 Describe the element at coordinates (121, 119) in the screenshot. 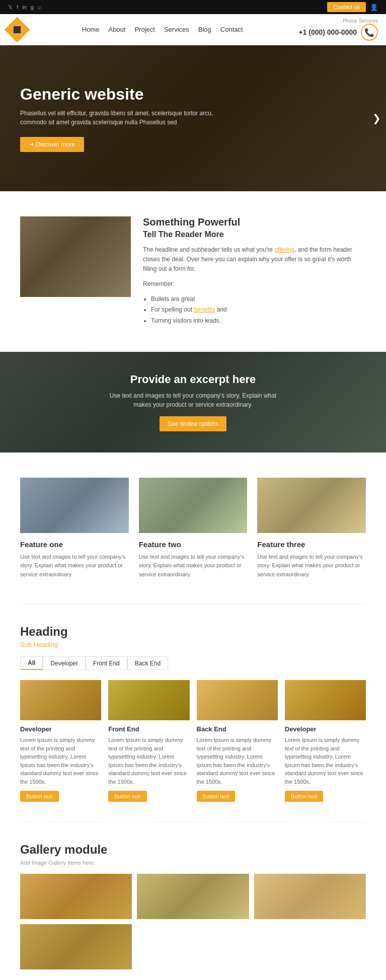

I see `hero-content: Generic website Phasellus vel elit effic…` at that location.